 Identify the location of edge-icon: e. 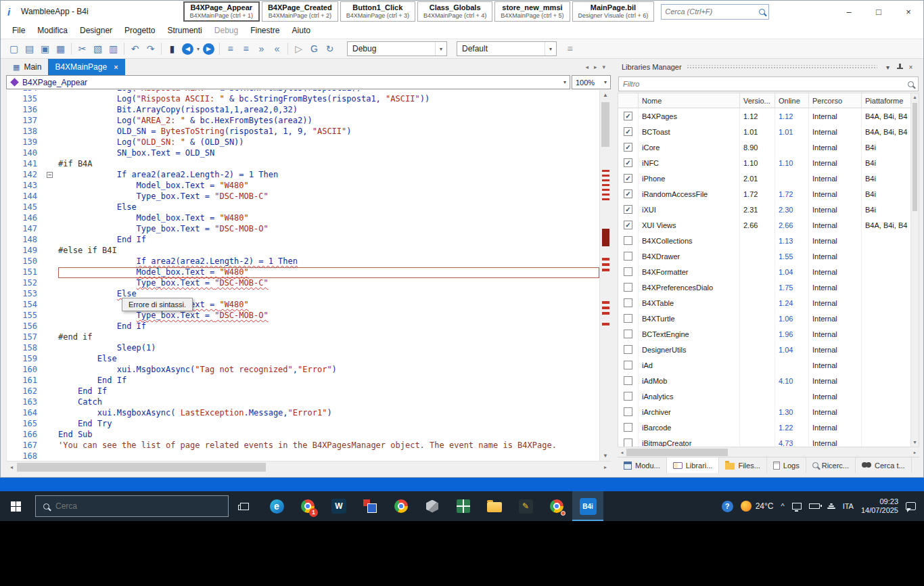
(277, 506).